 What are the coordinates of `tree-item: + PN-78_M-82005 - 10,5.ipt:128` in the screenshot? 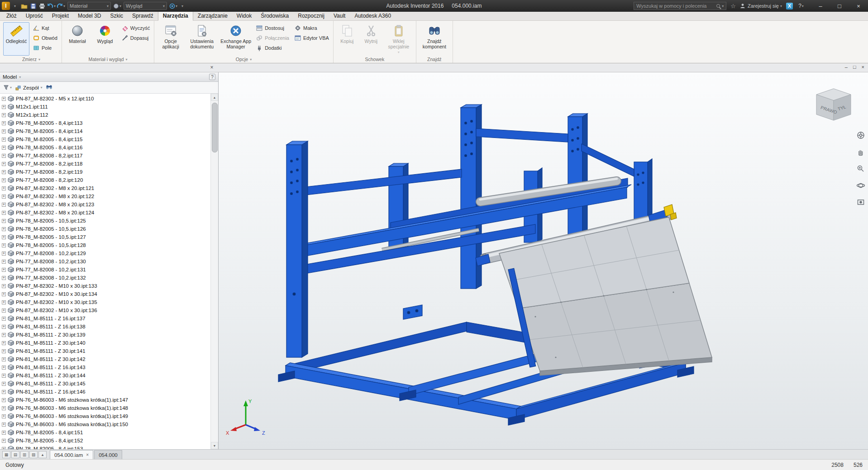 It's located at (106, 245).